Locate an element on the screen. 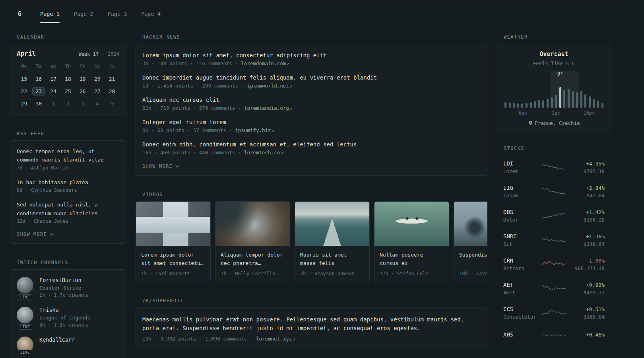 This screenshot has width=644, height=358. story-title: Lorem ipsum dolor sit amet, consectetur … is located at coordinates (312, 55).